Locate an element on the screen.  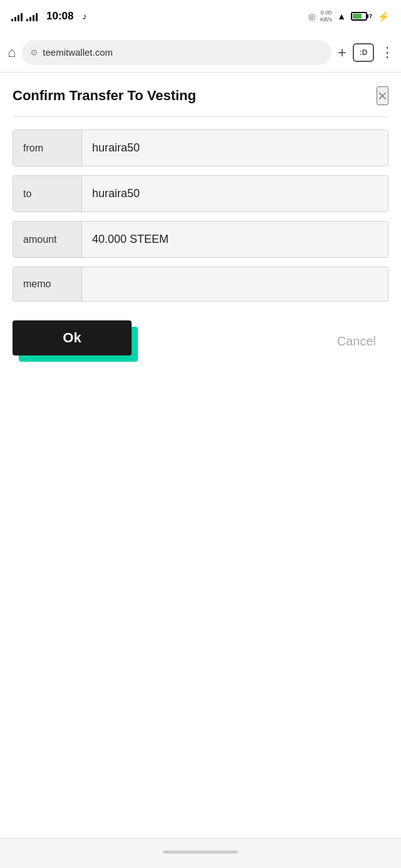
ok-button-wrapper: Ok is located at coordinates (75, 341).